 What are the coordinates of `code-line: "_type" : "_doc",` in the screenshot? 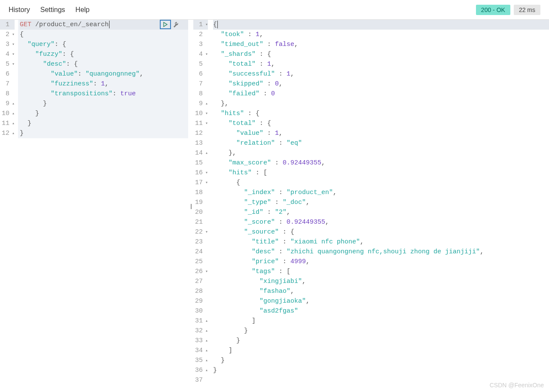 It's located at (381, 203).